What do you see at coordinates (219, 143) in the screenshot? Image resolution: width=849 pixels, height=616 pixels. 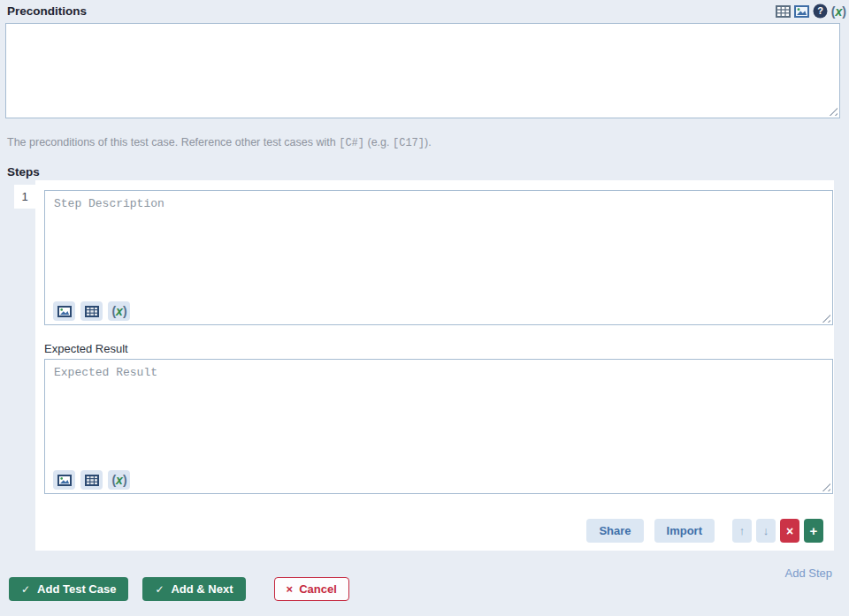 I see `preconditions-help: The preconditions of this test case. Ref…` at bounding box center [219, 143].